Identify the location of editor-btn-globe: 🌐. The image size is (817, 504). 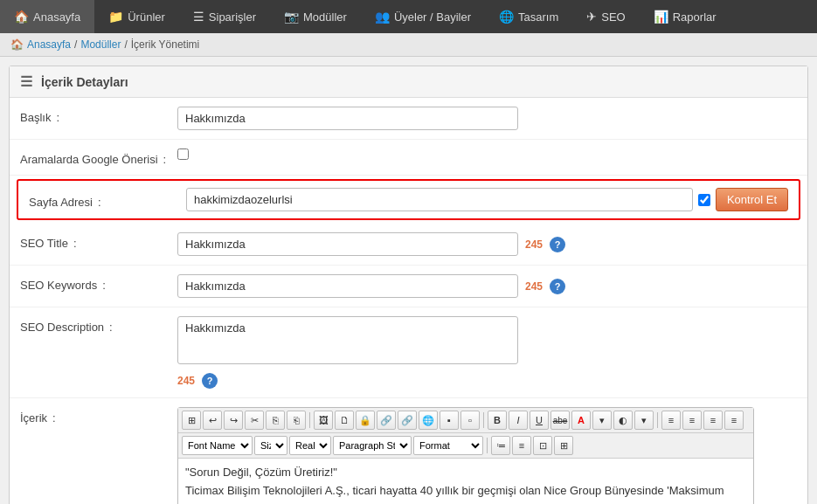
(428, 420).